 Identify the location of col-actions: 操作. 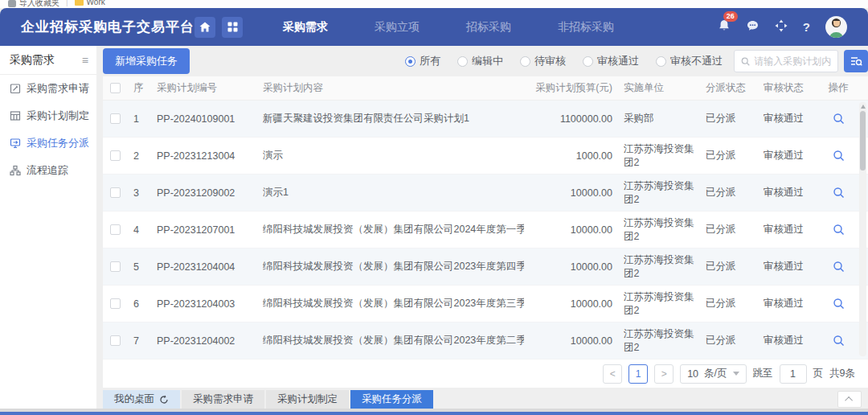
(838, 88).